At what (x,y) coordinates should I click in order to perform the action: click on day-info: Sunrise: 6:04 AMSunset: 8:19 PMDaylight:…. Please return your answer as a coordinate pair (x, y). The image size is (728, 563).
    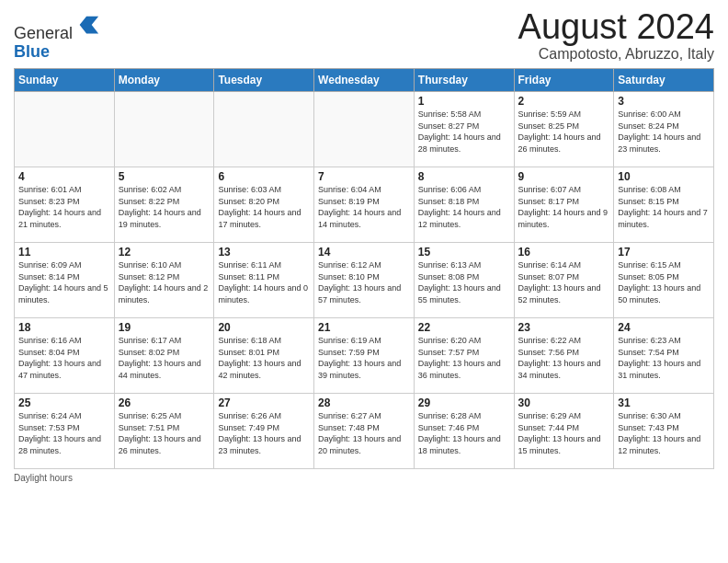
    Looking at the image, I should click on (364, 207).